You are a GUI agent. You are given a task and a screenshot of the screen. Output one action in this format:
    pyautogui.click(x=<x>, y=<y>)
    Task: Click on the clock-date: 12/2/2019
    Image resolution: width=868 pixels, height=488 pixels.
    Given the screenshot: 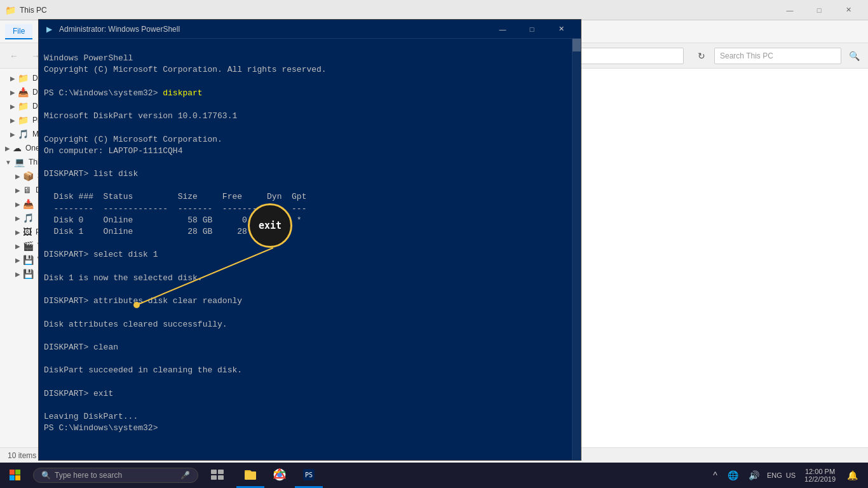 What is the action you would take?
    pyautogui.click(x=820, y=479)
    